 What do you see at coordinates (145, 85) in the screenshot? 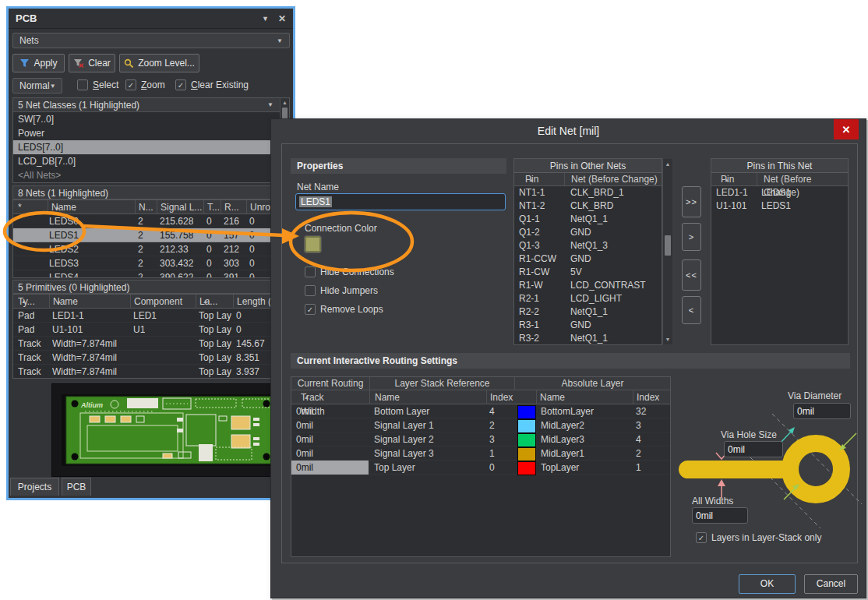
I see `zoom-checkbox: ✓ Zoom` at bounding box center [145, 85].